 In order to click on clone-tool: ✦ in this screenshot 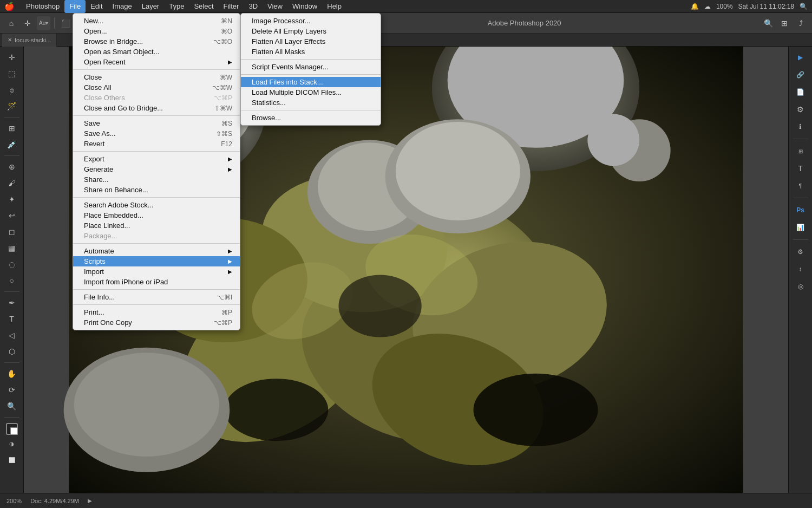, I will do `click(12, 199)`.